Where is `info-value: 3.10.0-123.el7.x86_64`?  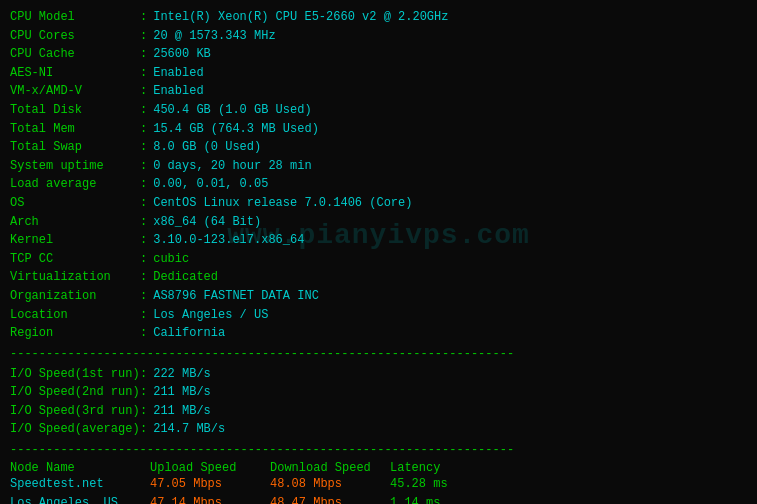
info-value: 3.10.0-123.el7.x86_64 is located at coordinates (228, 240).